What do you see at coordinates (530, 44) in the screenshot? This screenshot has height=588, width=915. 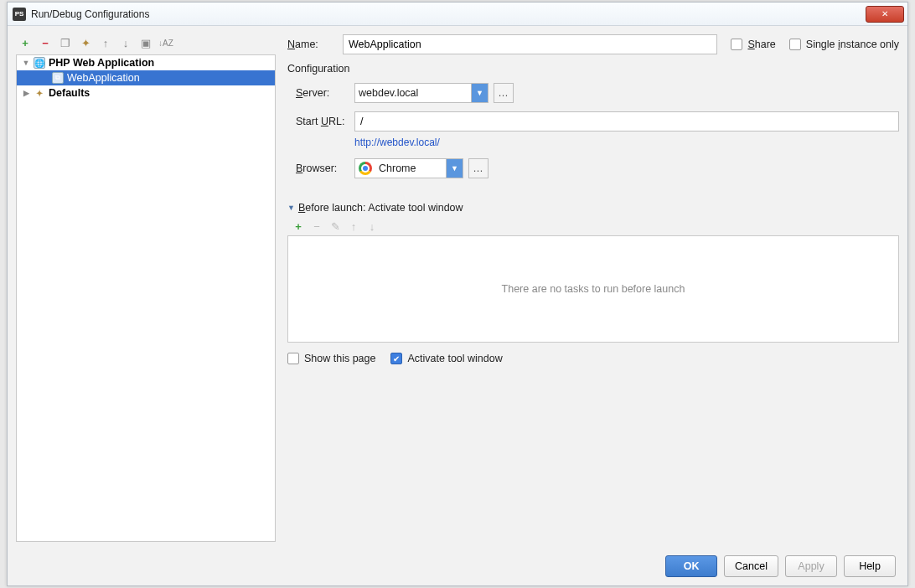 I see `name-input` at bounding box center [530, 44].